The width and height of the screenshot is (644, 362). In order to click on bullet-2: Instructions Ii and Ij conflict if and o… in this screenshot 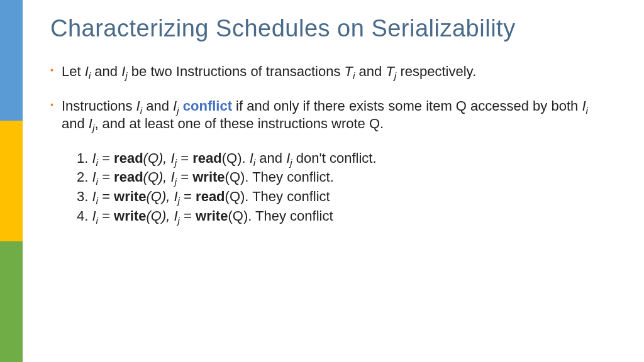, I will do `click(327, 116)`.